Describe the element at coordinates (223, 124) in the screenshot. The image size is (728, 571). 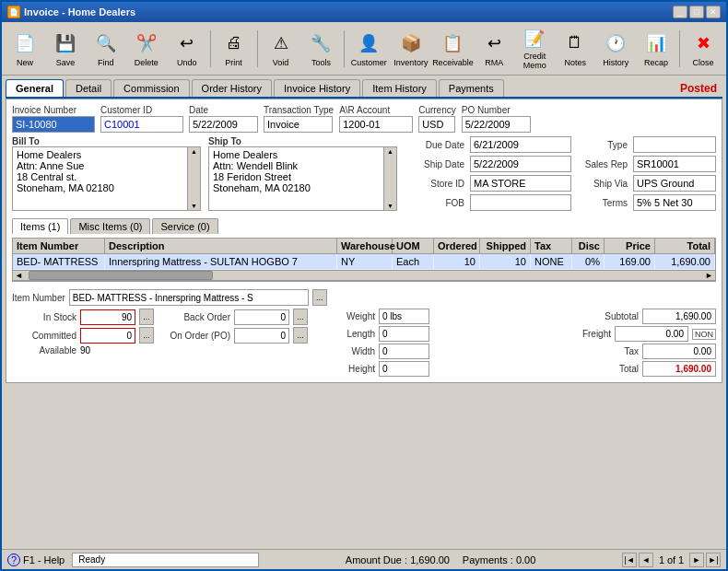
I see `date-input` at that location.